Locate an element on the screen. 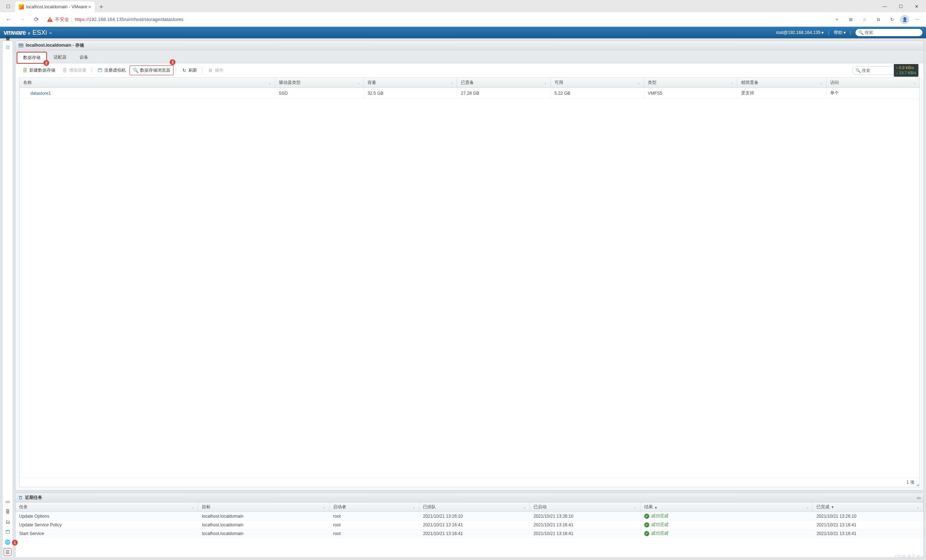 The width and height of the screenshot is (926, 560). col-target: 目标⌄ is located at coordinates (264, 507).